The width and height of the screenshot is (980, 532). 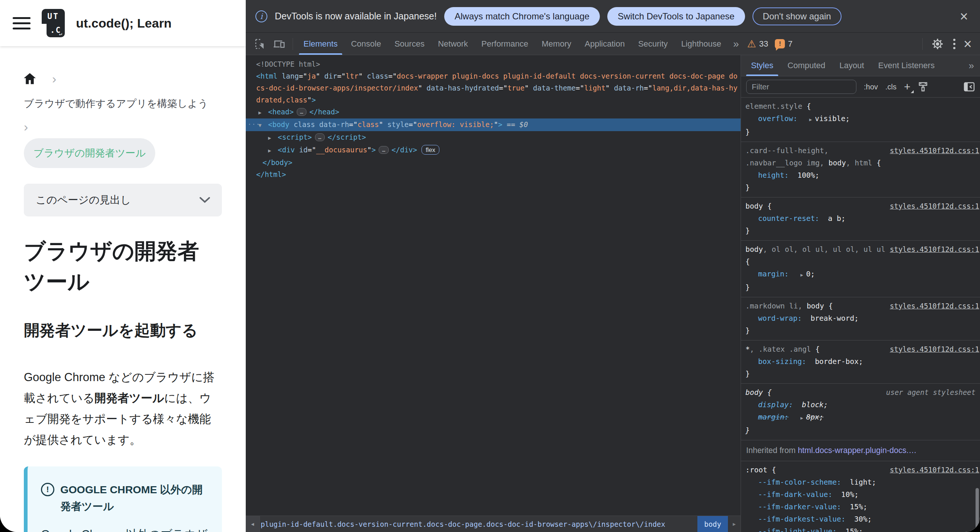 What do you see at coordinates (409, 44) in the screenshot?
I see `devtools-tab-sources: Sources` at bounding box center [409, 44].